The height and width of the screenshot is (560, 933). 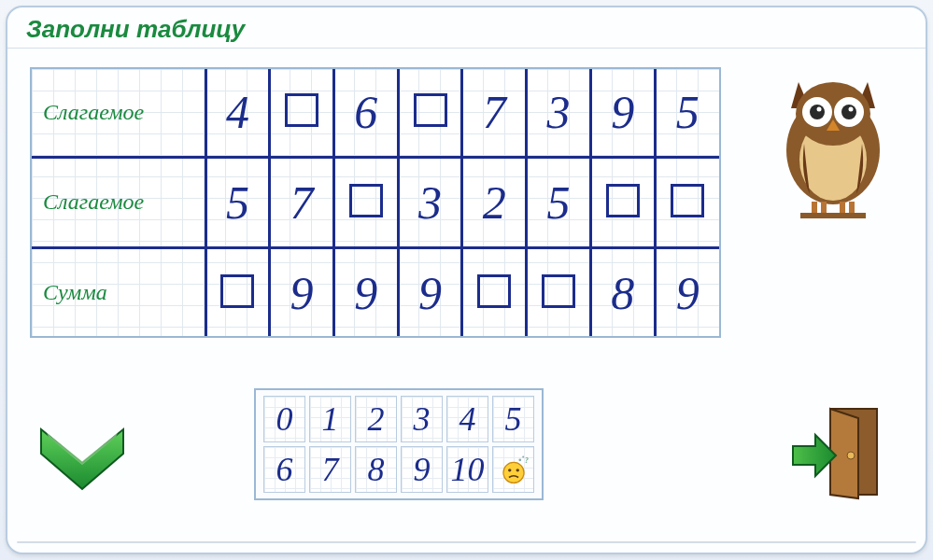 I want to click on hint-button: ?, so click(x=514, y=469).